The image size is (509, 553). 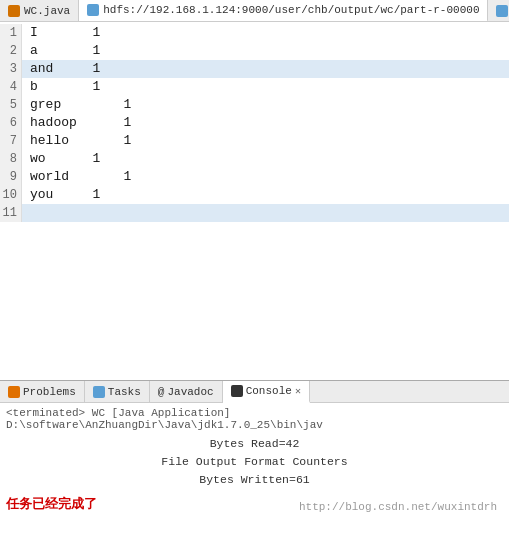 What do you see at coordinates (42, 392) in the screenshot?
I see `tab-problems: Problems` at bounding box center [42, 392].